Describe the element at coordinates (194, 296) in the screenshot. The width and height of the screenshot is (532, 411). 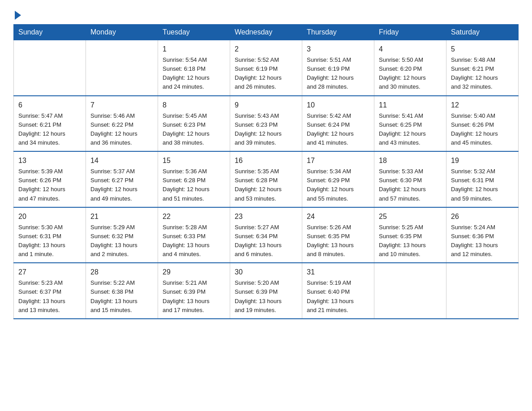
I see `day-info: Sunrise: 5:21 AM Sunset: 6:39 PM Dayligh…` at that location.